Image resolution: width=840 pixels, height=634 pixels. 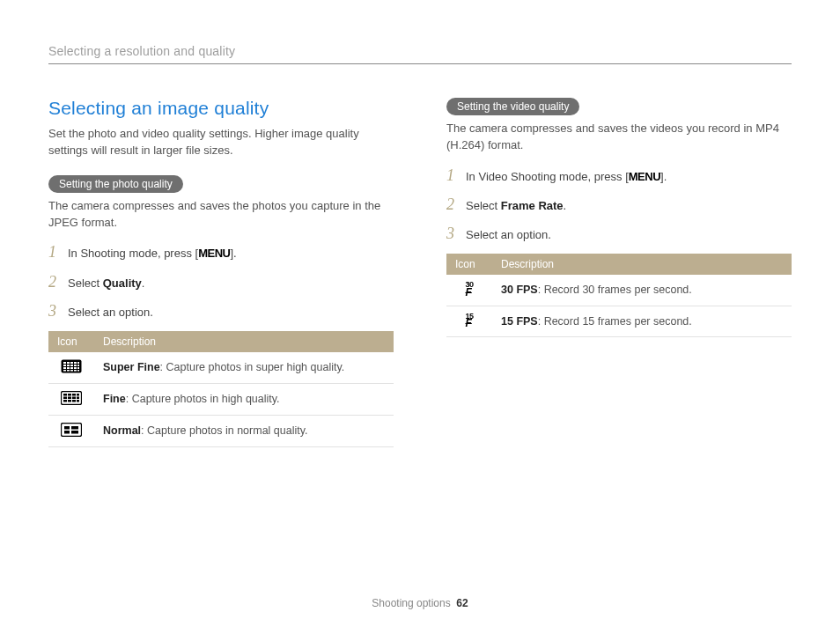 I want to click on desc-bold: 30 FPS, so click(x=519, y=290).